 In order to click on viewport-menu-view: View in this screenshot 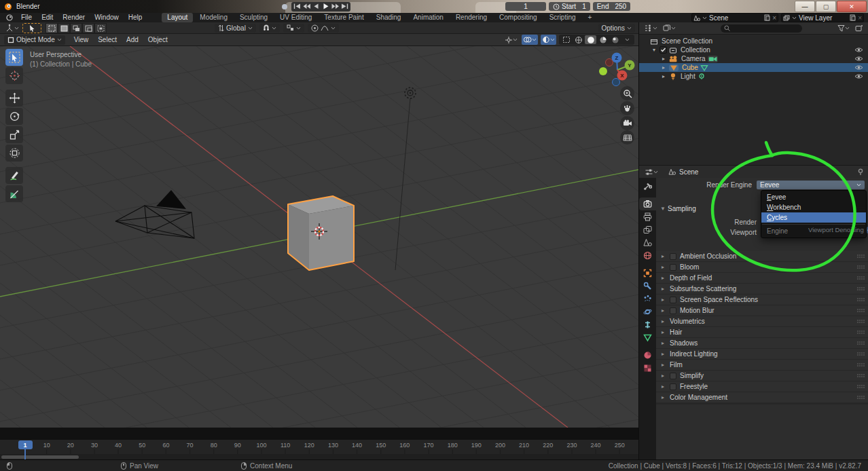, I will do `click(82, 39)`.